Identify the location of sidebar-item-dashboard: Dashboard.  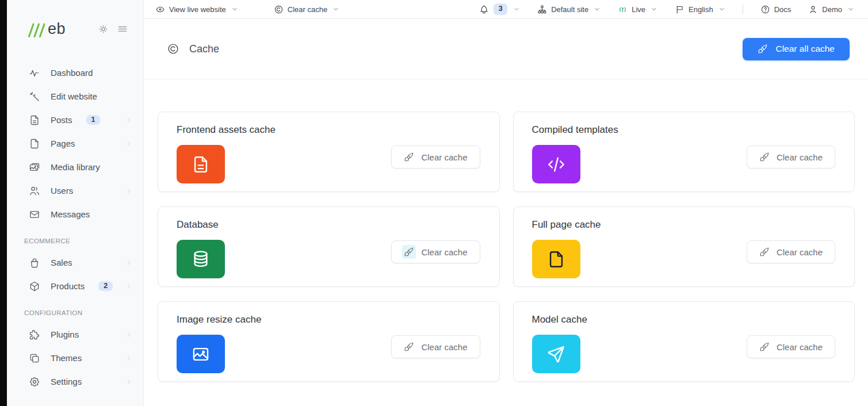
(75, 72).